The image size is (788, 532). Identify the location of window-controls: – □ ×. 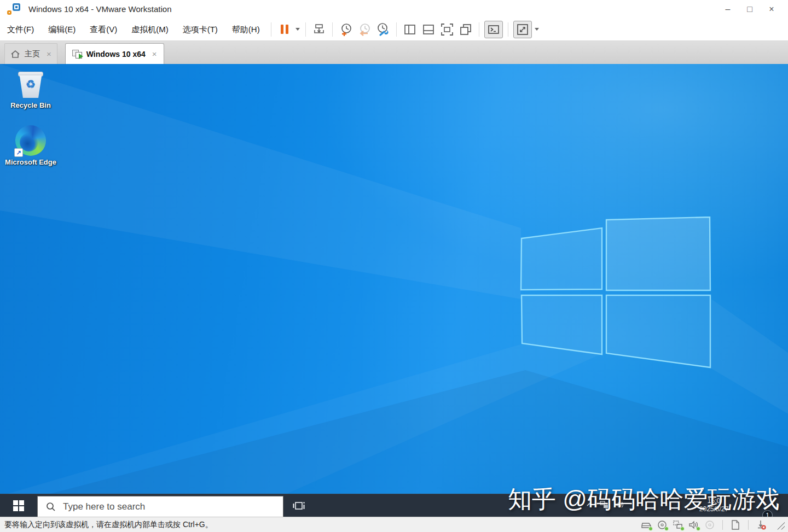
(750, 9).